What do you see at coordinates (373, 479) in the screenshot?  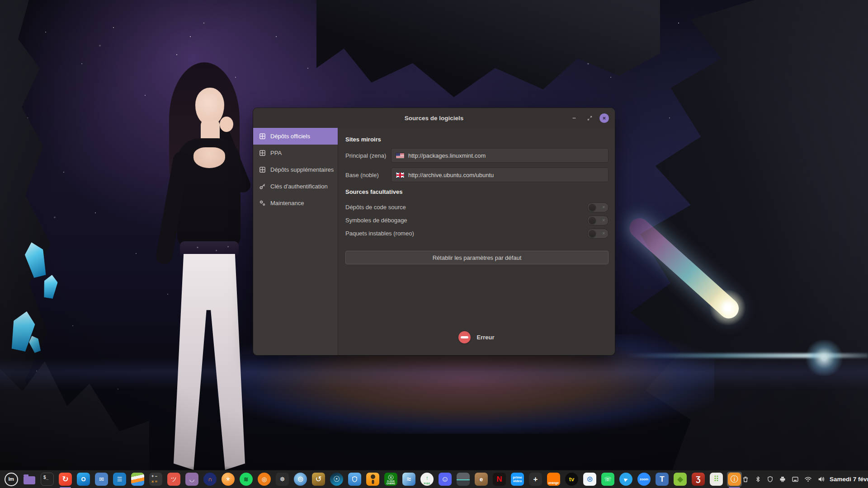 I see `joystick-app` at bounding box center [373, 479].